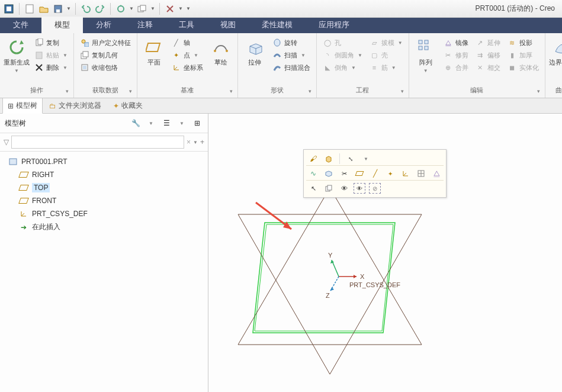 The image size is (562, 392). Describe the element at coordinates (104, 227) in the screenshot. I see `tree-item-insert: ➔ 在此插入` at that location.